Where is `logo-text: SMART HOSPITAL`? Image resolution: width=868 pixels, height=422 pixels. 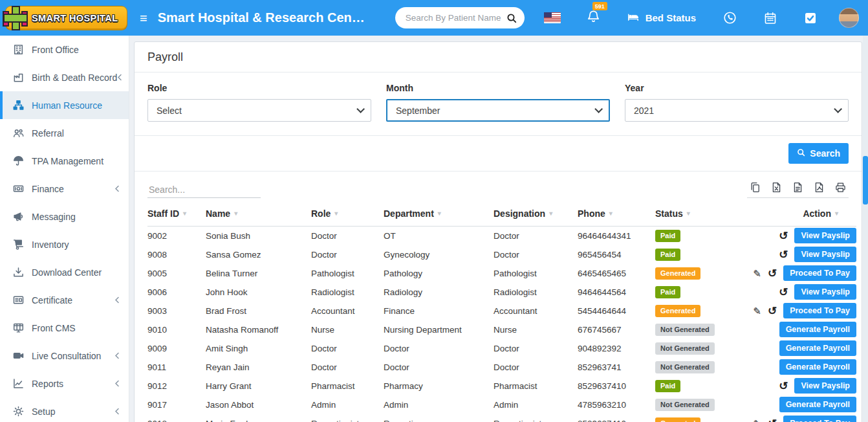
logo-text: SMART HOSPITAL is located at coordinates (75, 18).